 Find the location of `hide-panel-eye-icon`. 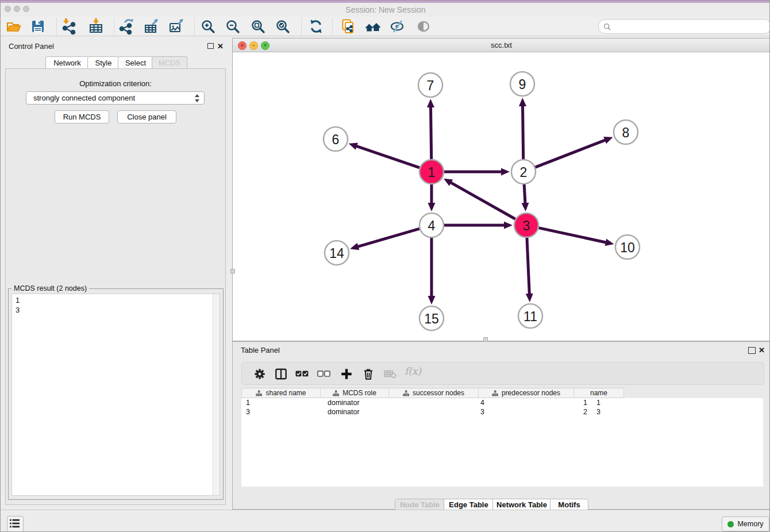

hide-panel-eye-icon is located at coordinates (424, 26).